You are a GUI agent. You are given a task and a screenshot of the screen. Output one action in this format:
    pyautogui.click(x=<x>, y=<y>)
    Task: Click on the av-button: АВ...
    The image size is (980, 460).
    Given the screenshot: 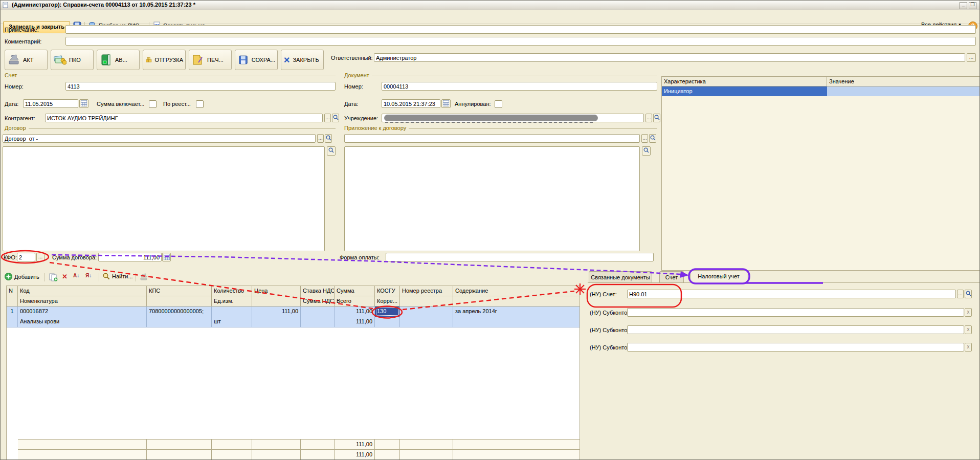 What is the action you would take?
    pyautogui.click(x=118, y=60)
    